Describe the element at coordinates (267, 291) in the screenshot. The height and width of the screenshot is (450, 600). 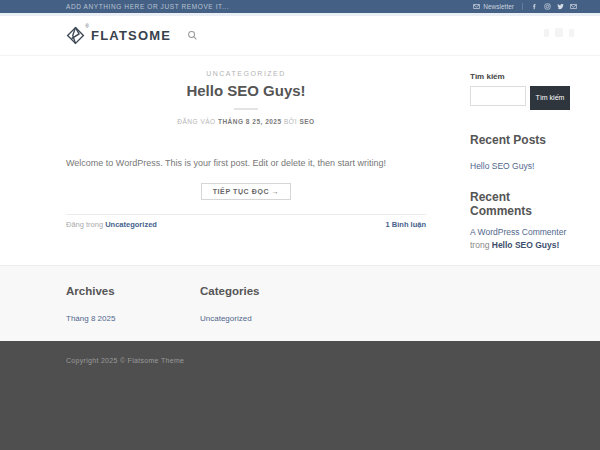
I see `categories-heading: Categories` at that location.